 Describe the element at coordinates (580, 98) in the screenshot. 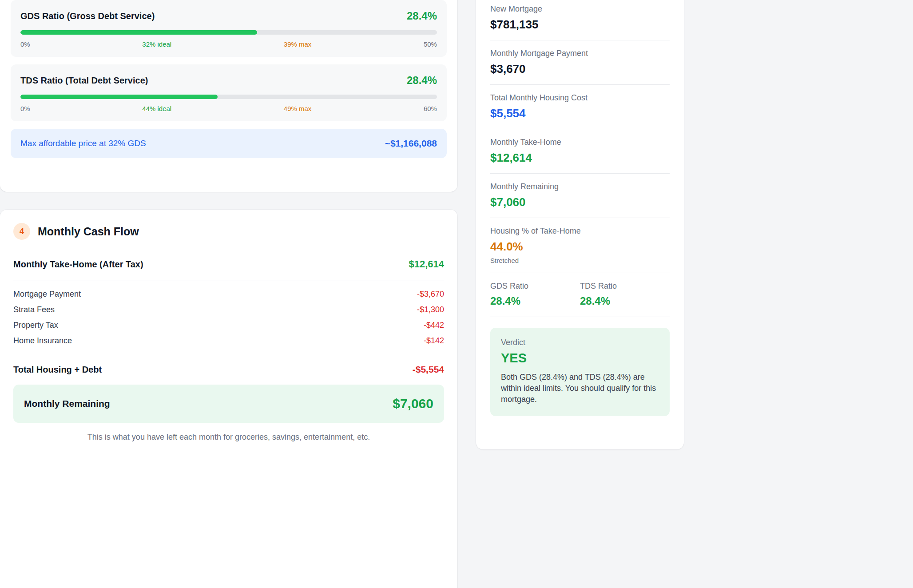

I see `summary-label: Total Monthly Housing Cost` at that location.